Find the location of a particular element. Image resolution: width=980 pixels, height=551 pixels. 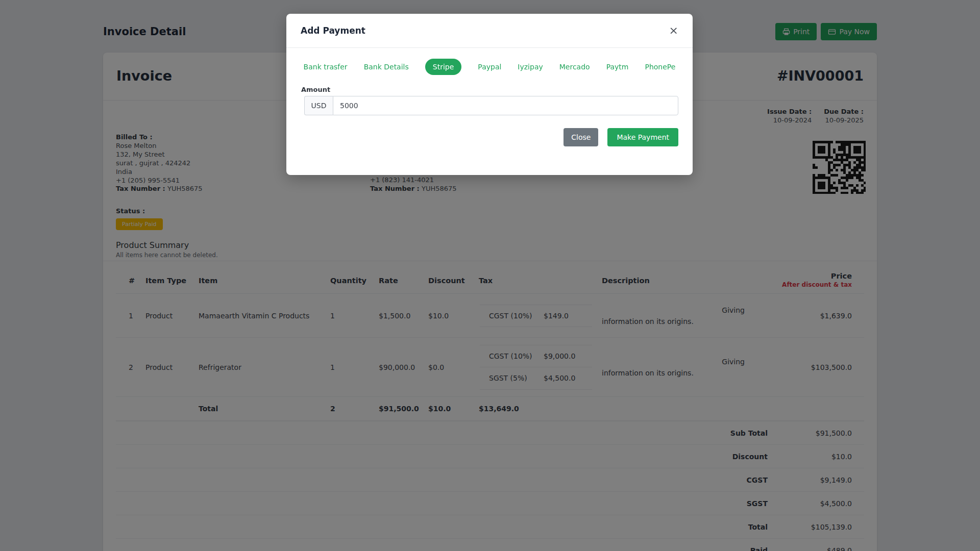

tab-phonepe: PhonePe is located at coordinates (660, 67).